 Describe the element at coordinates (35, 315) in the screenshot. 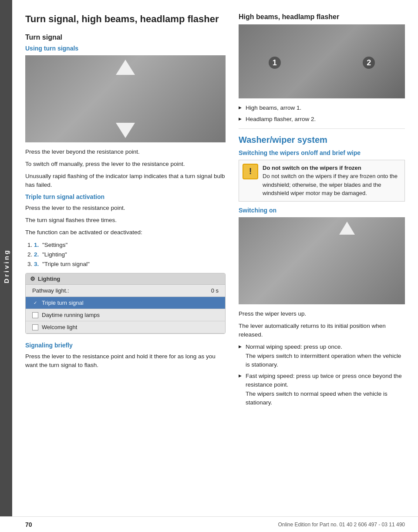

I see `daytime-checkbox` at that location.